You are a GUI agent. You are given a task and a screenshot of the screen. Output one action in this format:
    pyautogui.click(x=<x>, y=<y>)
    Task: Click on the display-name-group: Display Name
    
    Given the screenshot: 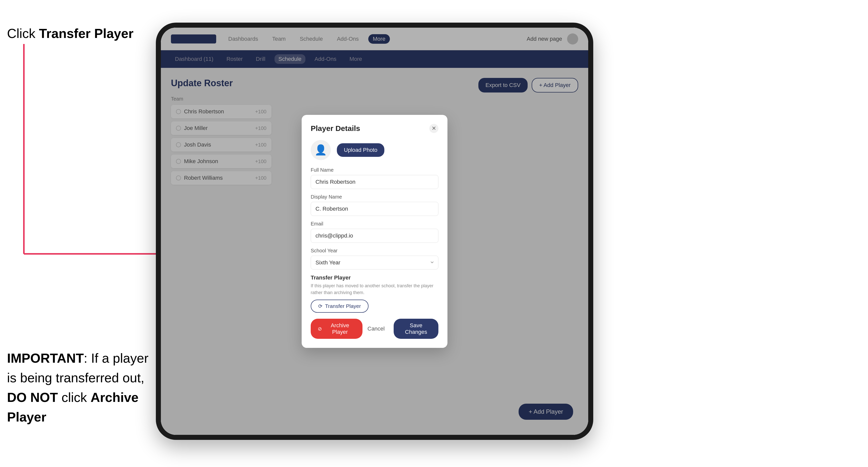 What is the action you would take?
    pyautogui.click(x=375, y=205)
    